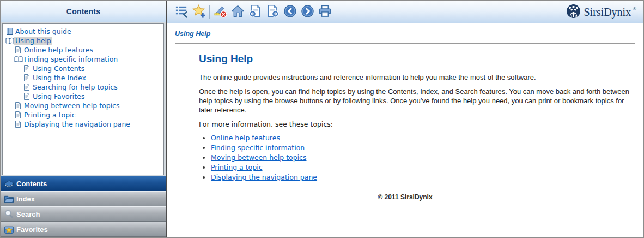  I want to click on navigation-pane-header: Contents, so click(83, 12).